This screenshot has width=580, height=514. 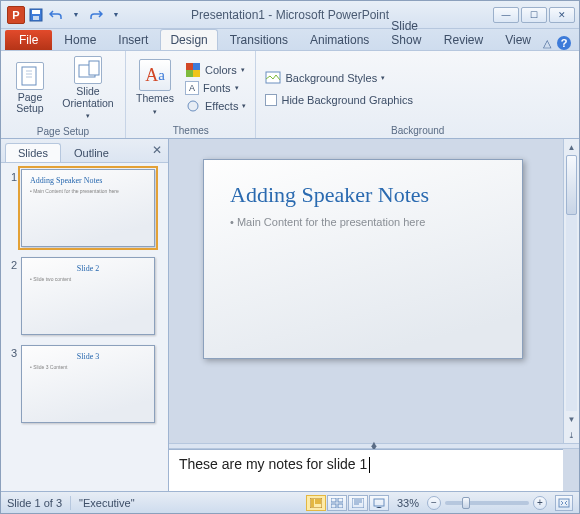 I want to click on minimize-ribbon-icon: △, so click(x=547, y=44).